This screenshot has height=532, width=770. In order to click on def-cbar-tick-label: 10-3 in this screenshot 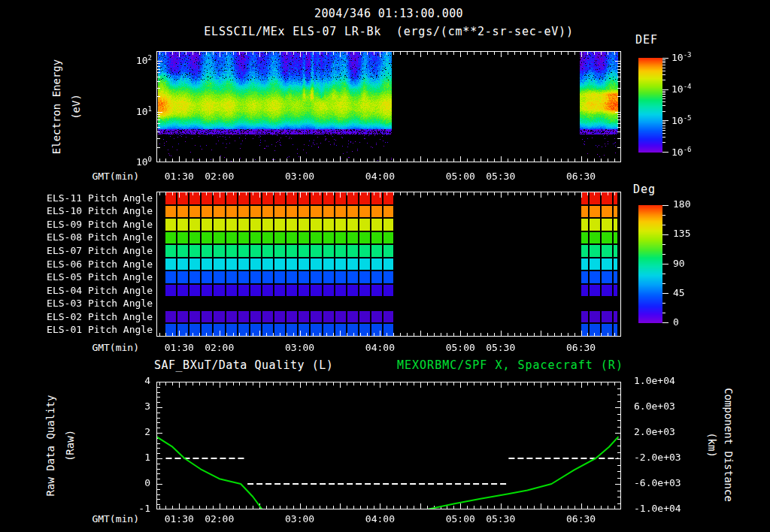, I will do `click(681, 57)`.